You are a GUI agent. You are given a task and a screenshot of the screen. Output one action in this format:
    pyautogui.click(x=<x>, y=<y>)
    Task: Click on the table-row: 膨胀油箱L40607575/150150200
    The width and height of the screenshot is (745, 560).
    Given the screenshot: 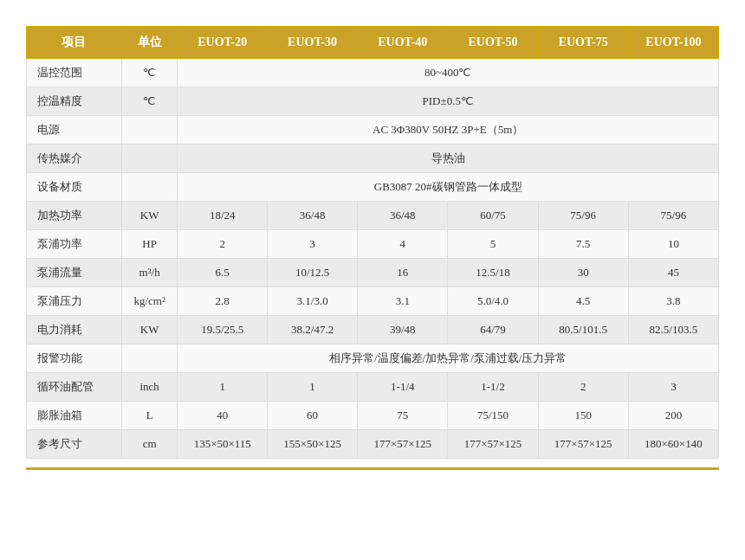 What is the action you would take?
    pyautogui.click(x=372, y=415)
    